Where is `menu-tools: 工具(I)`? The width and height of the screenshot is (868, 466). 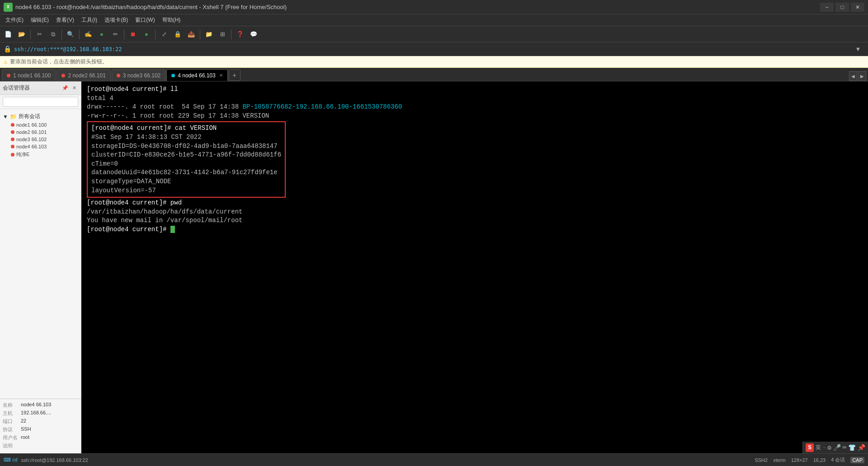
menu-tools: 工具(I) is located at coordinates (90, 20).